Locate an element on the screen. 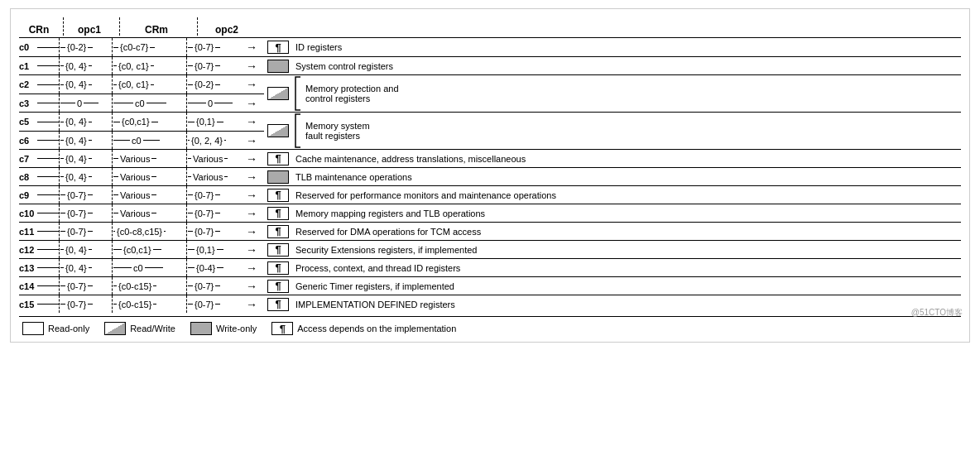  table-row: c0 {0-2} {c0-c7} {0-7} → ¶ ID registers is located at coordinates (490, 47).